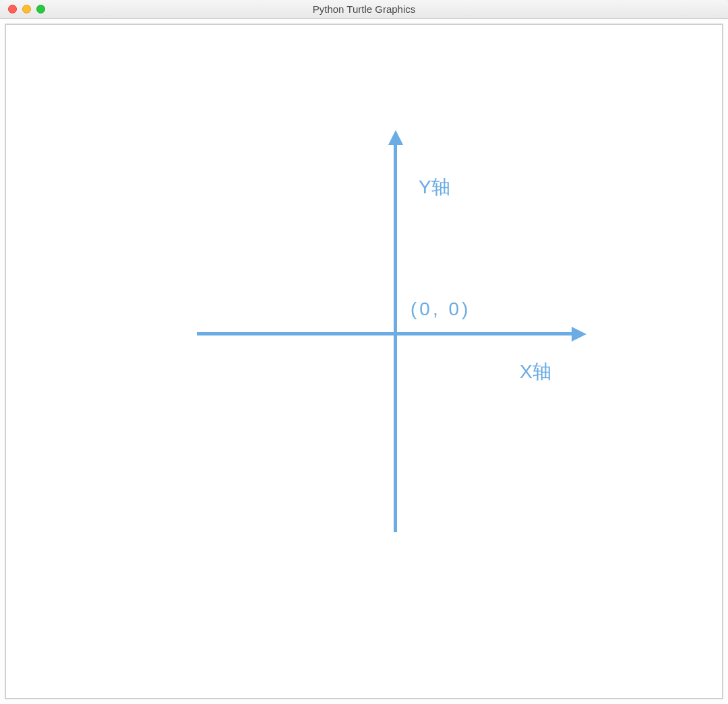 This screenshot has height=704, width=728. What do you see at coordinates (23, 9) in the screenshot?
I see `traffic-lights` at bounding box center [23, 9].